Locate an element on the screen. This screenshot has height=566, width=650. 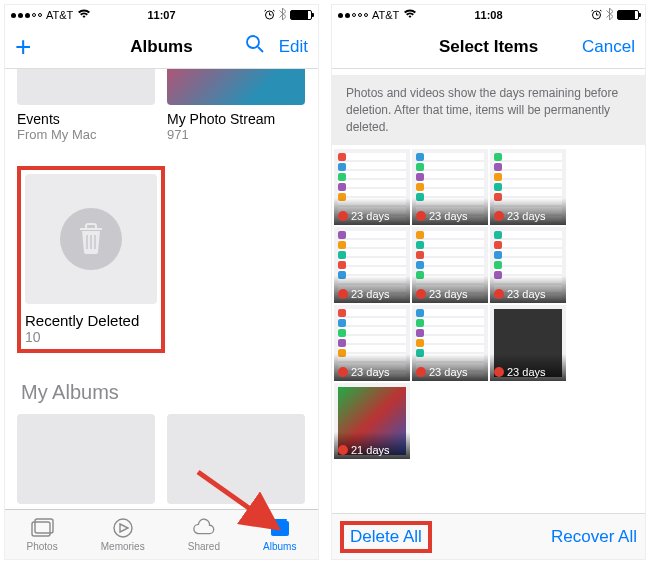
album-name: Recently Deleted is located at coordinates (91, 320).